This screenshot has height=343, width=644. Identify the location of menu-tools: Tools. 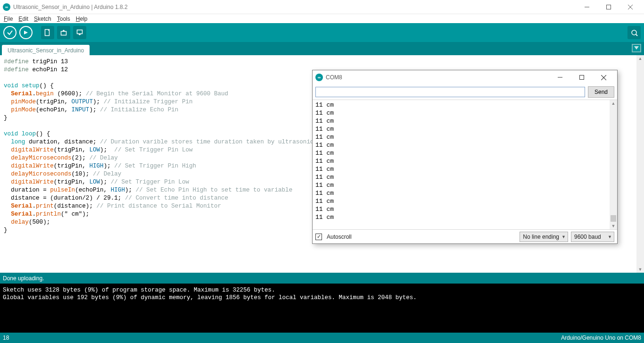
(64, 19).